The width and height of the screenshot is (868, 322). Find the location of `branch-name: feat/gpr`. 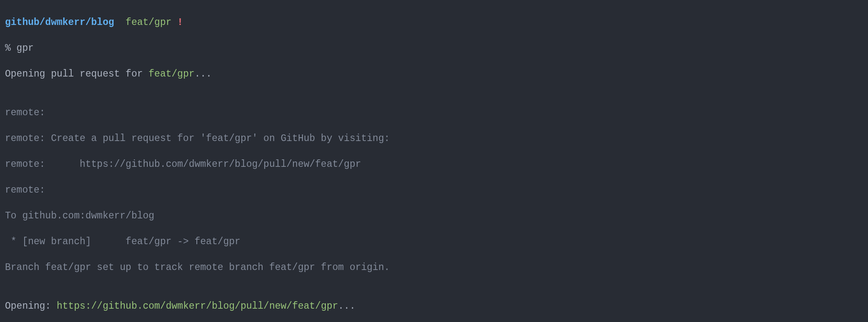

branch-name: feat/gpr is located at coordinates (171, 74).